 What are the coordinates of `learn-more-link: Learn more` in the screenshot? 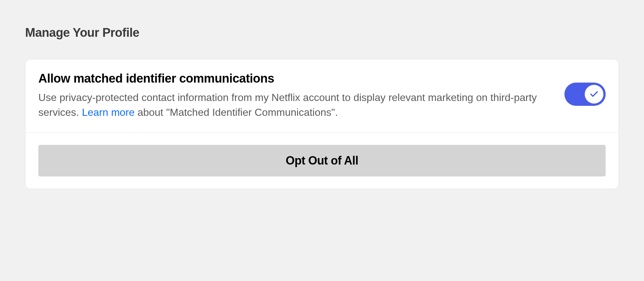 It's located at (108, 112).